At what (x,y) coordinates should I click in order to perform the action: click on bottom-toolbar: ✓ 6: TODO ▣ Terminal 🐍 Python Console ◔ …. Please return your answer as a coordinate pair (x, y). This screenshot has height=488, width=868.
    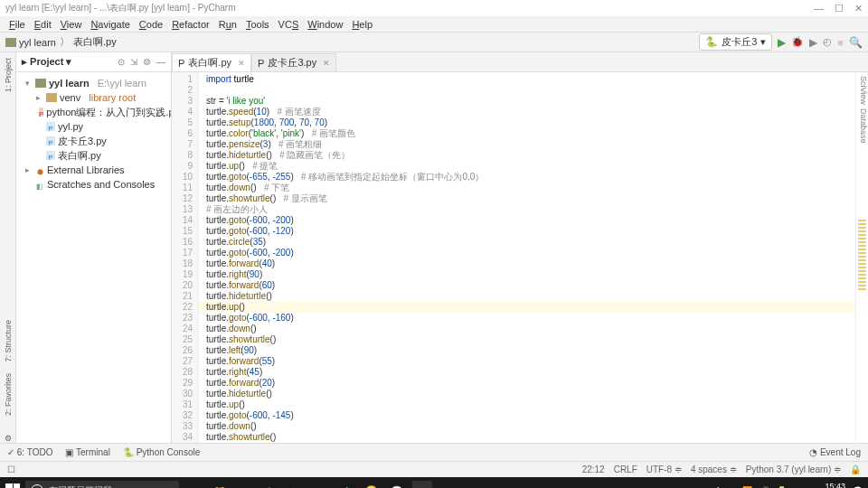
    Looking at the image, I should click on (434, 452).